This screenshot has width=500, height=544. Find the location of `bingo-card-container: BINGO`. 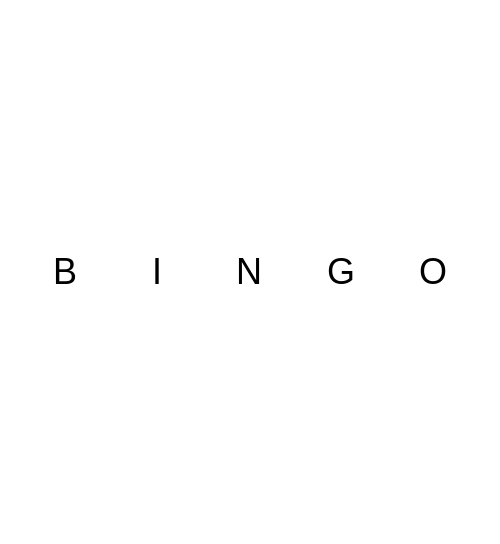

bingo-card-container: BINGO is located at coordinates (250, 272).